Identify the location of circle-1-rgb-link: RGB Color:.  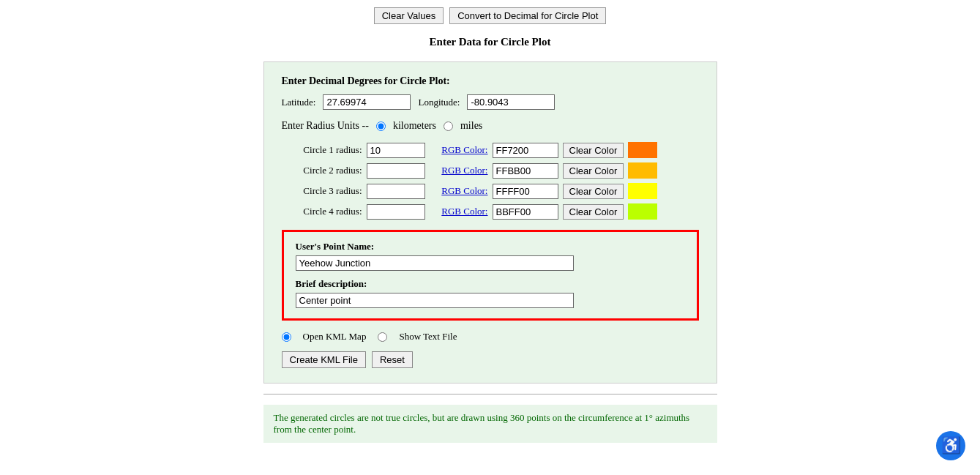
(464, 149).